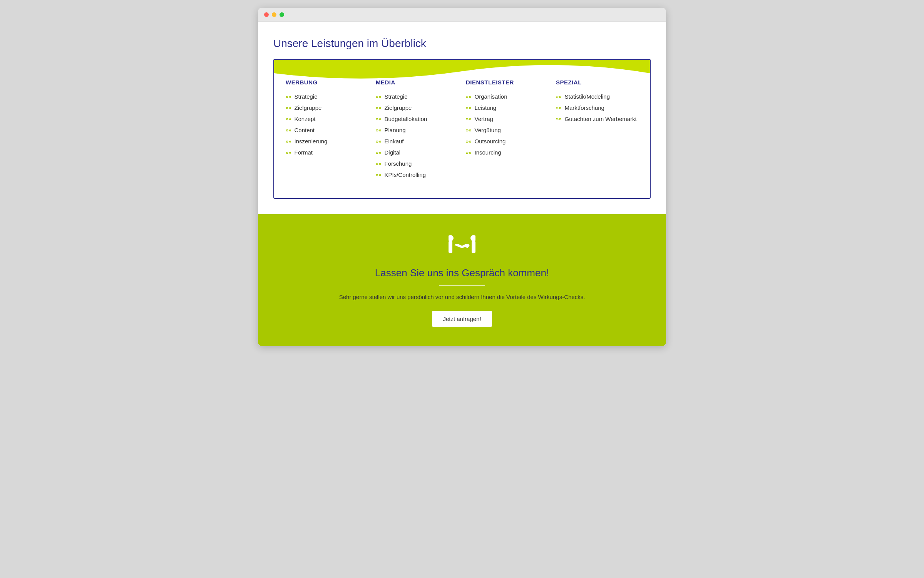 This screenshot has height=578, width=924. What do you see at coordinates (507, 130) in the screenshot?
I see `list-item: »»Vergütung` at bounding box center [507, 130].